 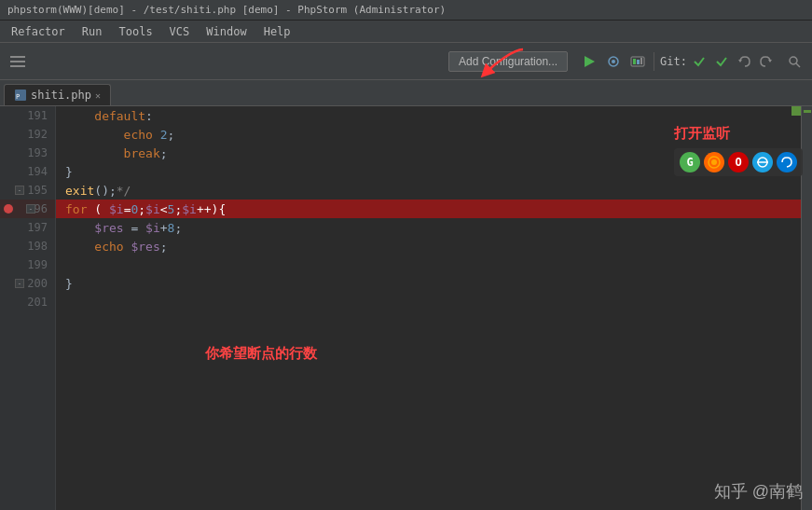 What do you see at coordinates (98, 95) in the screenshot?
I see `tab-close-button: ✕` at bounding box center [98, 95].